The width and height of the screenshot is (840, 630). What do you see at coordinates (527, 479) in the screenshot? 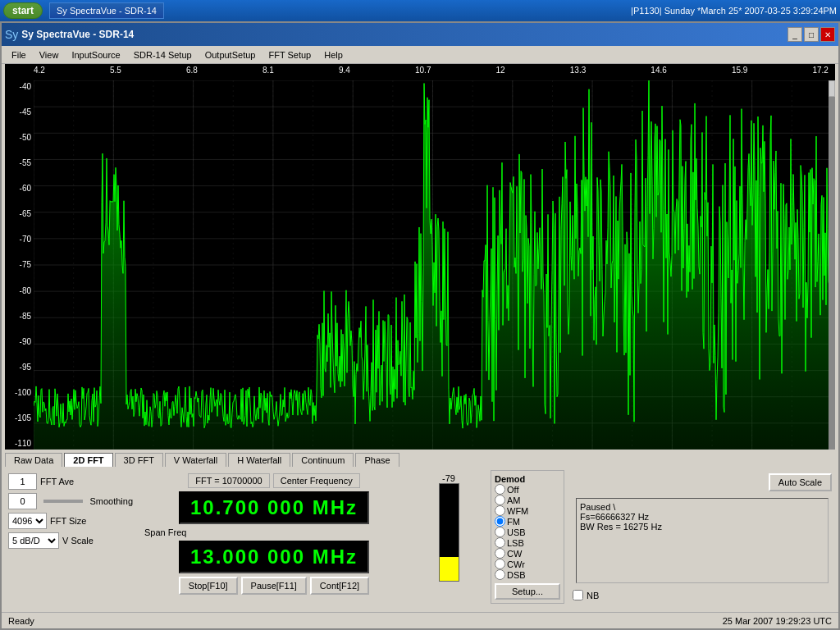
I see `demod-title: Demod` at bounding box center [527, 479].